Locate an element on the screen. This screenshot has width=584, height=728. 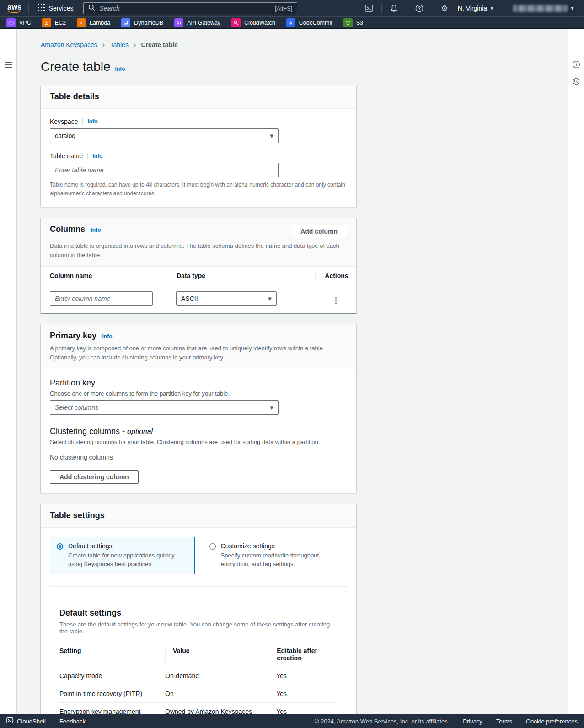
add-clustering-column-button: Add clustering column is located at coordinates (94, 477).